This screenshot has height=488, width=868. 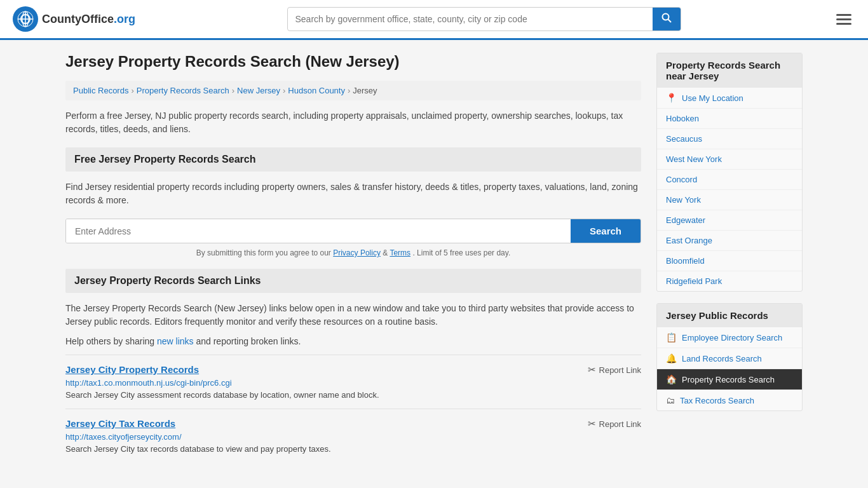 What do you see at coordinates (729, 281) in the screenshot?
I see `sidebar-item-ridgefield-park: Ridgefield Park` at bounding box center [729, 281].